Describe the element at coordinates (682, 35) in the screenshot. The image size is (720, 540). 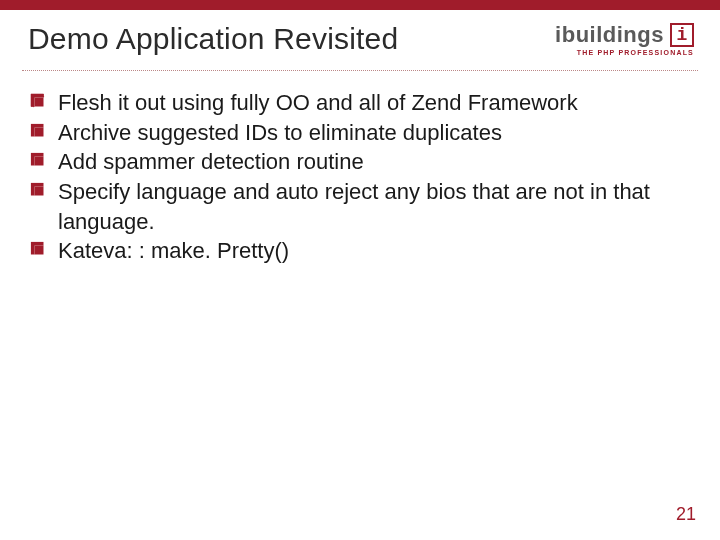
I see `logo-box-icon: i` at that location.